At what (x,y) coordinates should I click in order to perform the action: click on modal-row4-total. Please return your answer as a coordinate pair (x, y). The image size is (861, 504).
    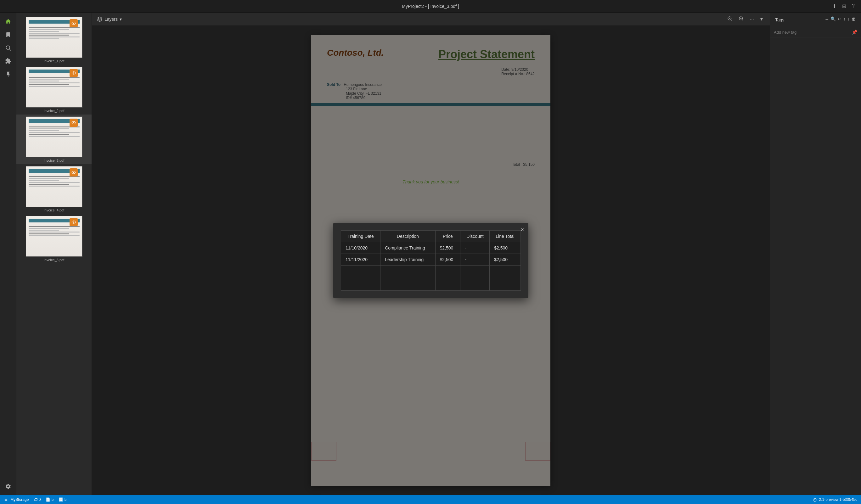
    Looking at the image, I should click on (505, 284).